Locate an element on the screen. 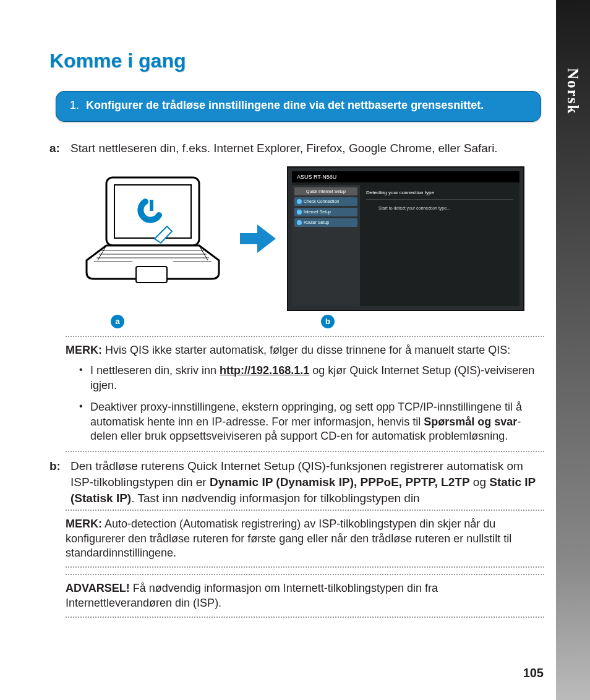 The height and width of the screenshot is (700, 590). callout-text: Konfigurer de trådløse innstillingene di… is located at coordinates (284, 105).